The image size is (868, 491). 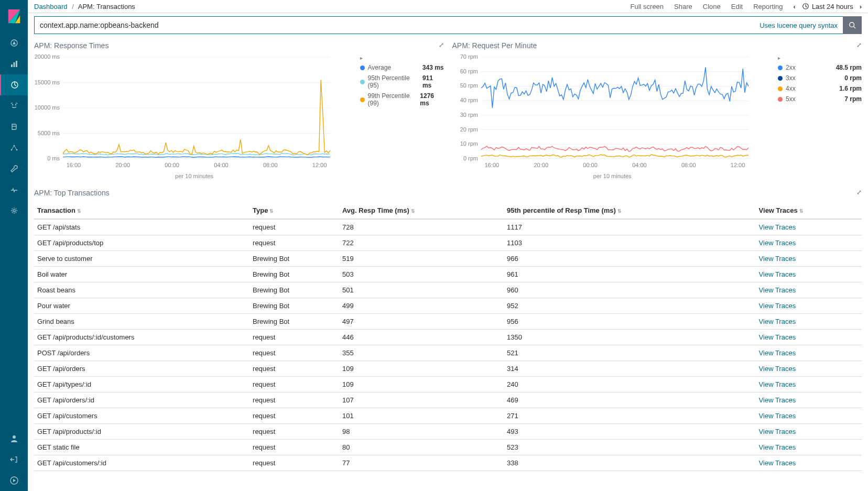 I want to click on table-row: GET /api/ordersrequest109314View Traces, so click(x=448, y=369).